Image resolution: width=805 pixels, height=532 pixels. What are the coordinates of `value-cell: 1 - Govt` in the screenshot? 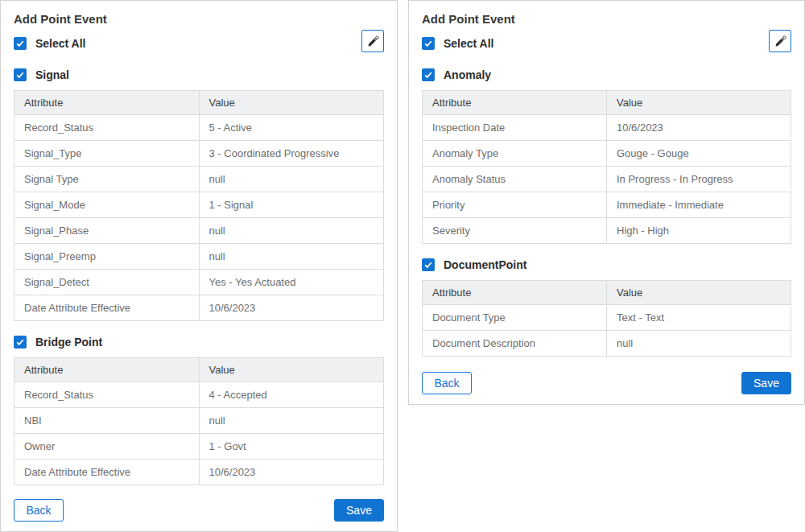 It's located at (291, 447).